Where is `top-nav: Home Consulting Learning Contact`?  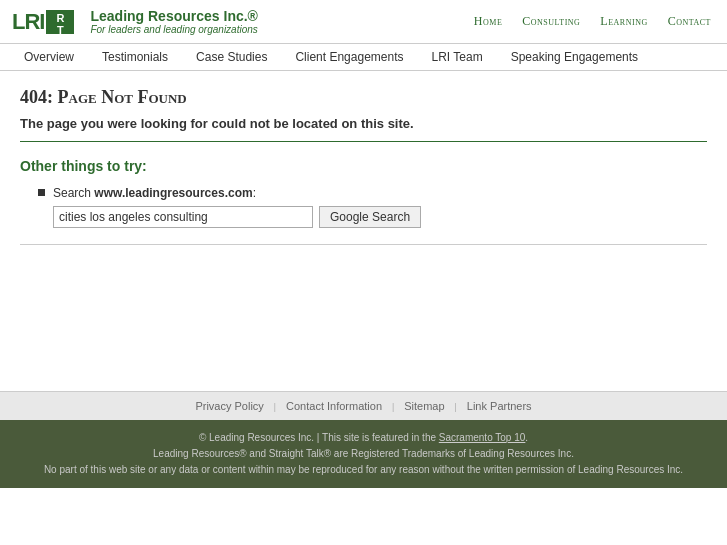 top-nav: Home Consulting Learning Contact is located at coordinates (592, 22).